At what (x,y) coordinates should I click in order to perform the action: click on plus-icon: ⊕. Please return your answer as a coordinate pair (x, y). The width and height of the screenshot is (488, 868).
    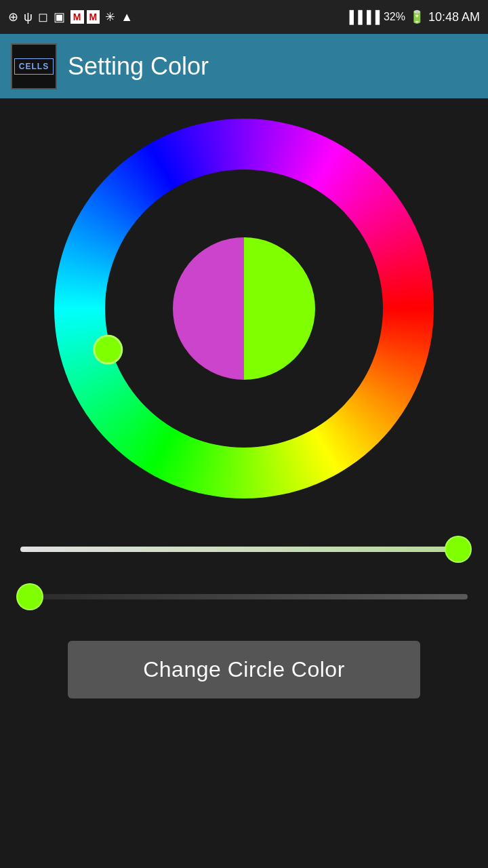
    Looking at the image, I should click on (14, 17).